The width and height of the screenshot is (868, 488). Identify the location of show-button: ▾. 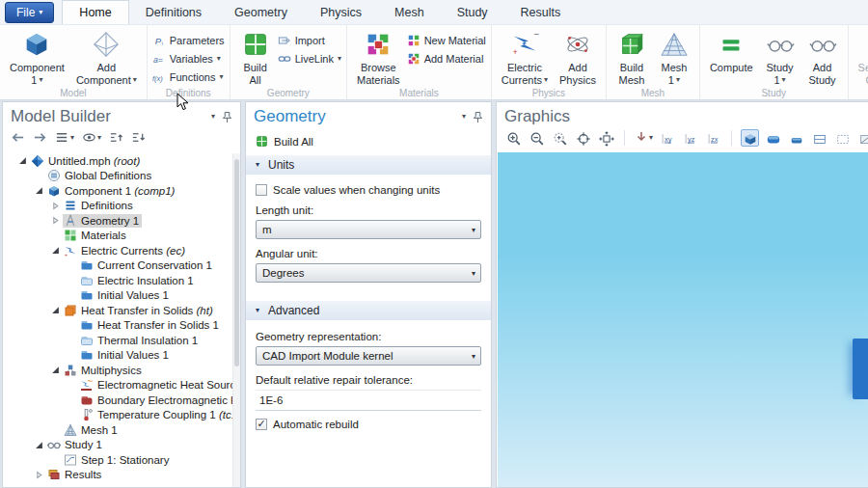
(92, 137).